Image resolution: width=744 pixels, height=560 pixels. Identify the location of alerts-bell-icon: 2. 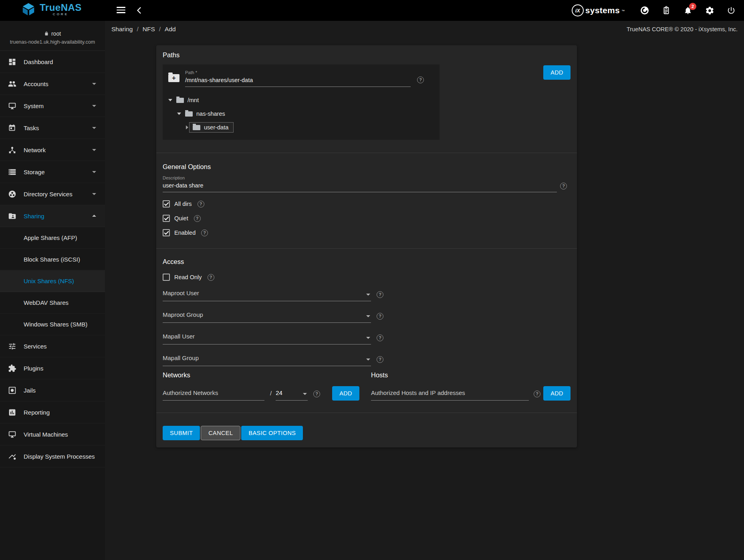
(688, 10).